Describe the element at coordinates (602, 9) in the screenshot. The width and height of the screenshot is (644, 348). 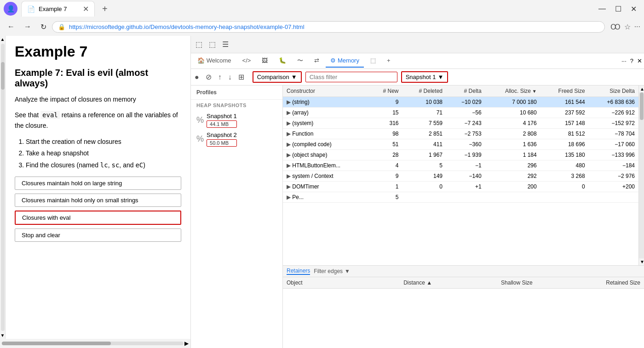
I see `minimize-button: —` at that location.